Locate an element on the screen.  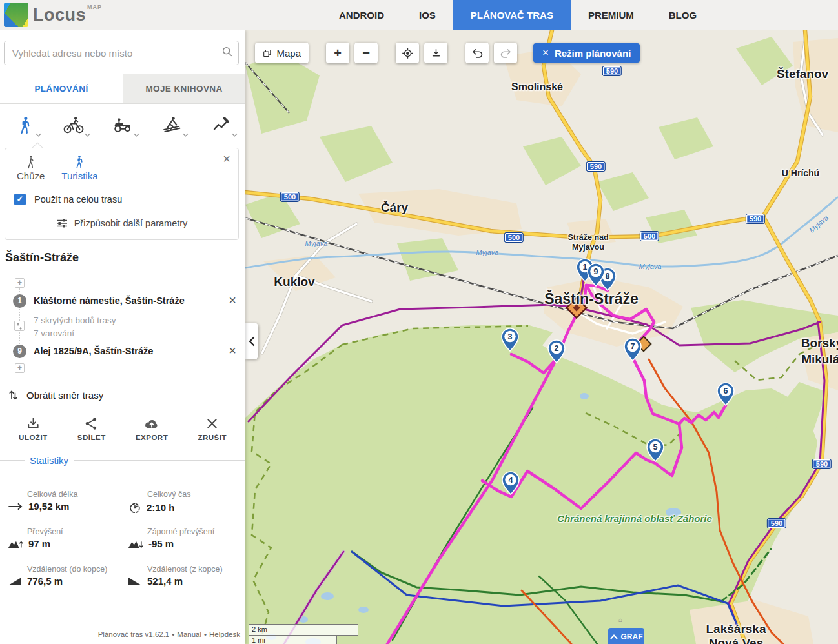
svg-text: 6 is located at coordinates (726, 391).